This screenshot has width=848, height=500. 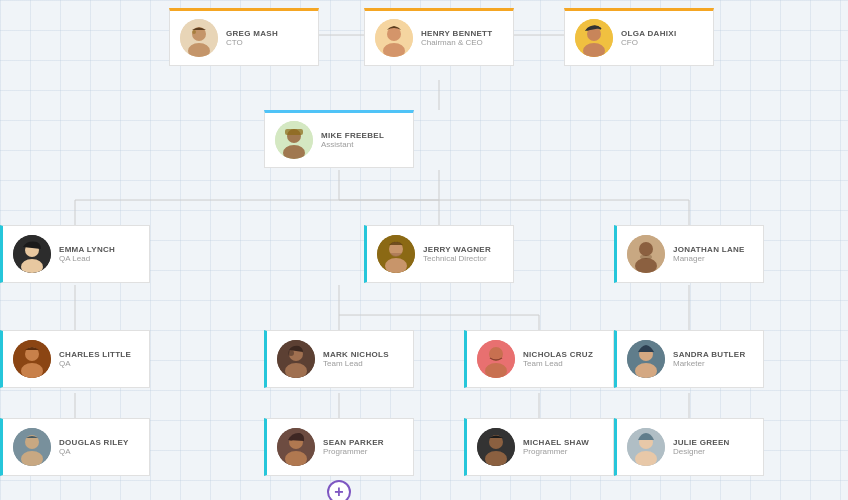 What do you see at coordinates (356, 354) in the screenshot?
I see `mark-name: MARK NICHOLS` at bounding box center [356, 354].